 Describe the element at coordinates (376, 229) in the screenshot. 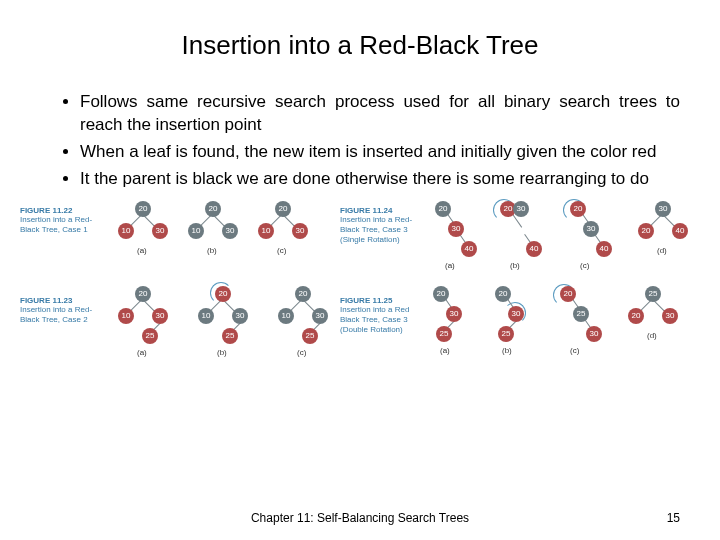

I see `figure-text: Insertion into a Red-Black Tree, Case 3 …` at that location.